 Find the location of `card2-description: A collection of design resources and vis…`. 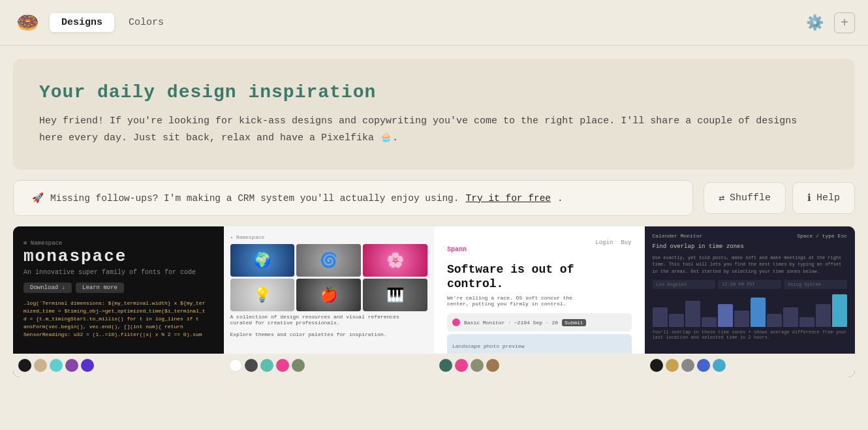

card2-description: A collection of design resources and vis… is located at coordinates (329, 326).